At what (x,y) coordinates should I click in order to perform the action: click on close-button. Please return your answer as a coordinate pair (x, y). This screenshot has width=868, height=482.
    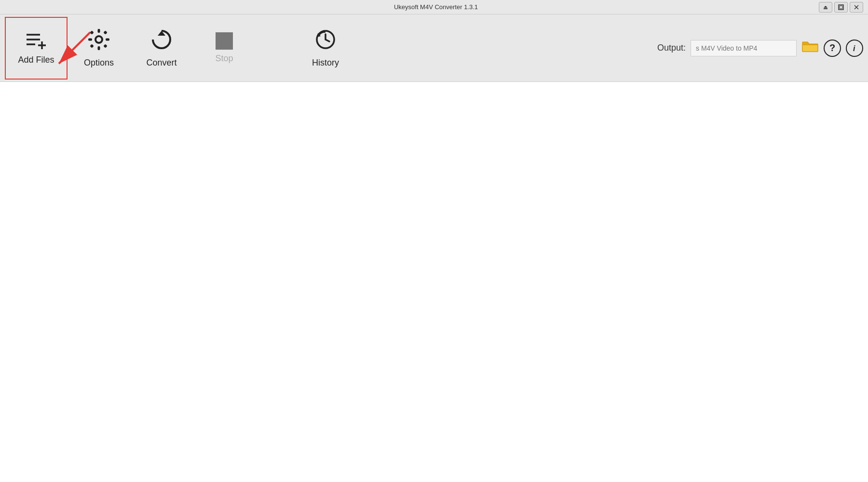
    Looking at the image, I should click on (856, 7).